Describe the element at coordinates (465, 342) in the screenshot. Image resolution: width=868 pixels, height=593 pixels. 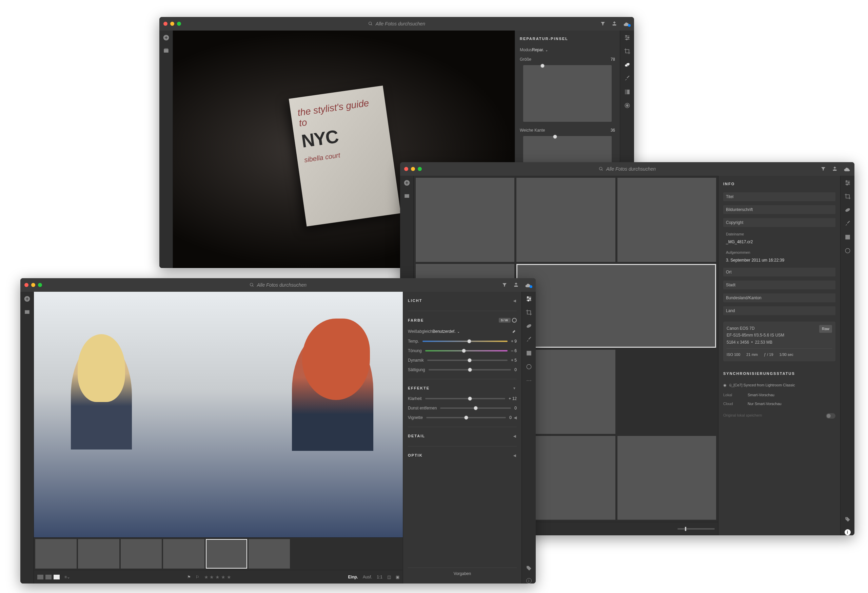
I see `temp-slider` at that location.